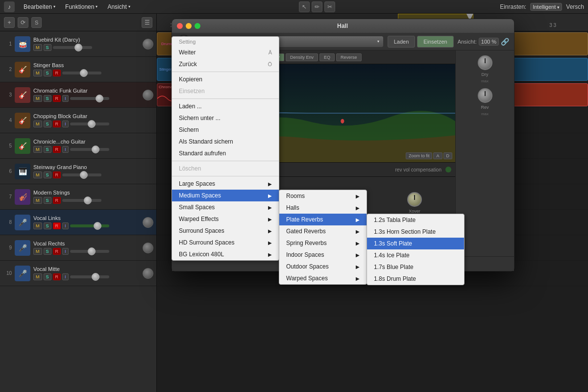  I want to click on dropdown-item-gated-reverbs: Gated Reverbs ▶, so click(323, 231).